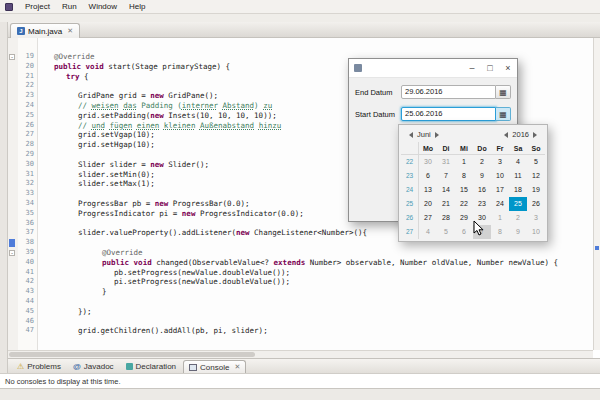 The width and height of the screenshot is (600, 400). I want to click on prev-month-icon, so click(411, 135).